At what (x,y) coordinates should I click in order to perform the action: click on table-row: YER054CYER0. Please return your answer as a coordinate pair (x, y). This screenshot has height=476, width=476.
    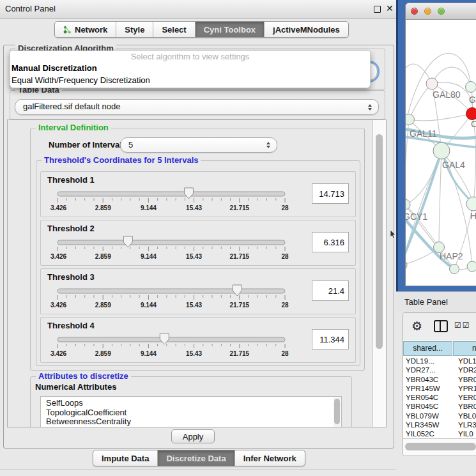
    Looking at the image, I should click on (440, 397).